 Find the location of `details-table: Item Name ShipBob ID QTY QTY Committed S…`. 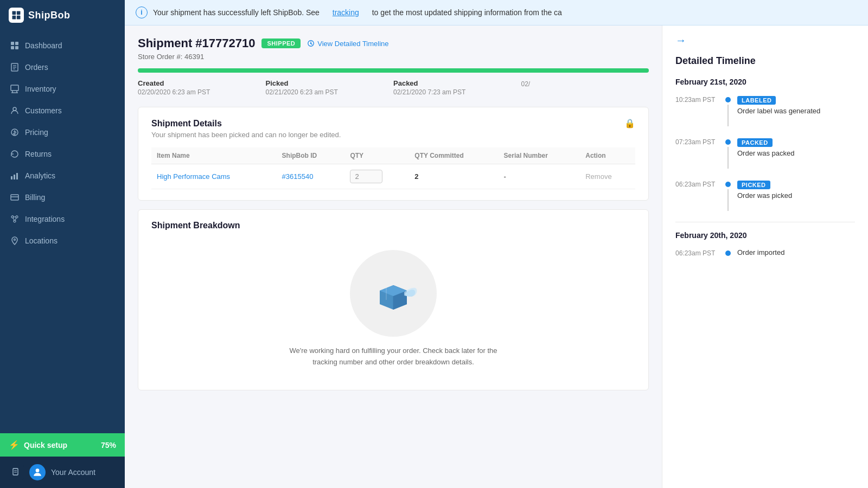

details-table: Item Name ShipBob ID QTY QTY Committed S… is located at coordinates (393, 168).